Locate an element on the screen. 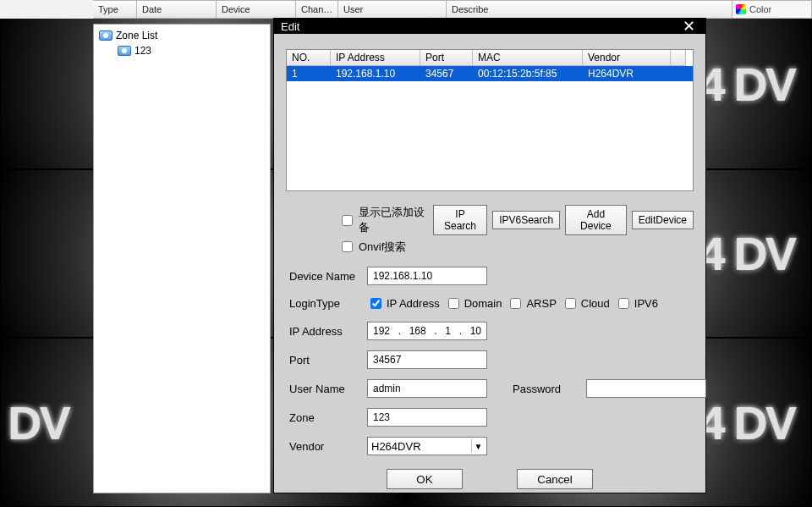  cell-mac: 00:12:15:2b:5f:85 is located at coordinates (528, 74).